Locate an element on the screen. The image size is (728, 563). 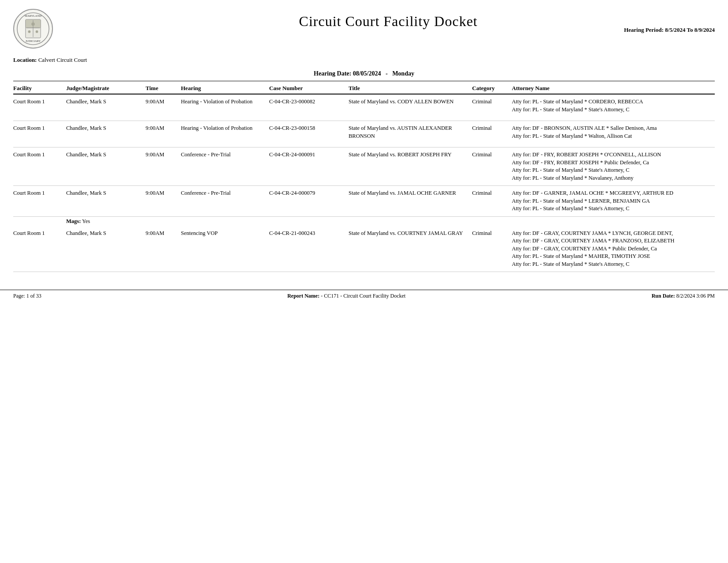
table-header-row: Facility Judge/Magistrate Time Hearing C… is located at coordinates (364, 88).